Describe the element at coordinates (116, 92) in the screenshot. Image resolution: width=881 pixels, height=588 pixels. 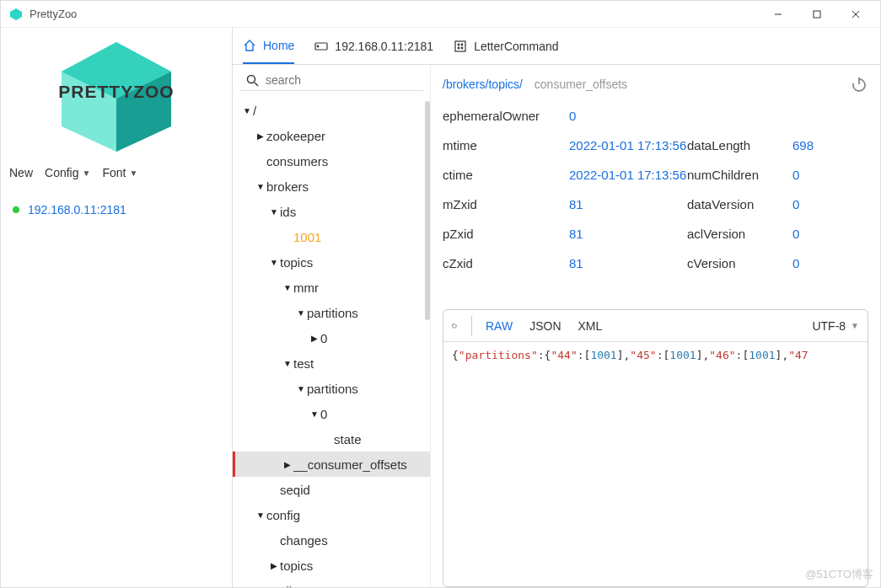
I see `brand-name: PRETTYZOO` at that location.